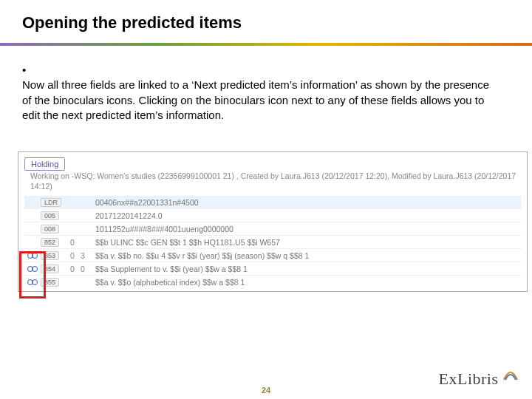  Describe the element at coordinates (55, 242) in the screenshot. I see `marc-tag-cell: 852` at that location.